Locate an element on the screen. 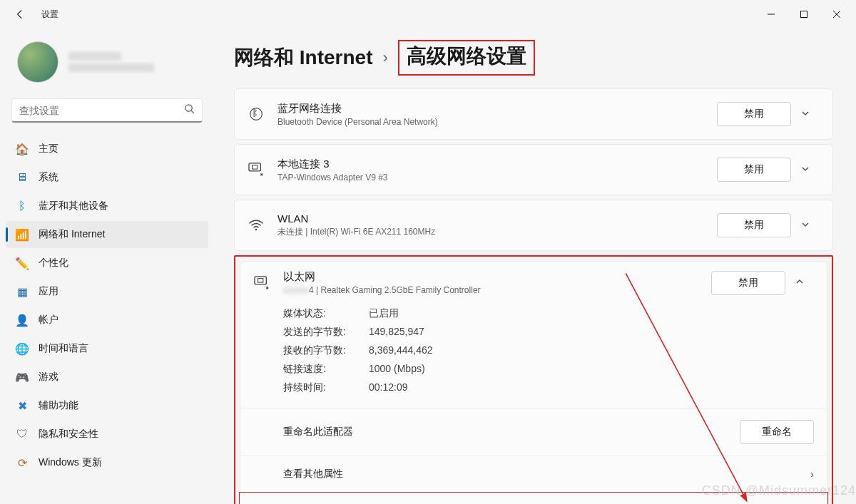  nav-item-5: ▦应用 is located at coordinates (107, 292).